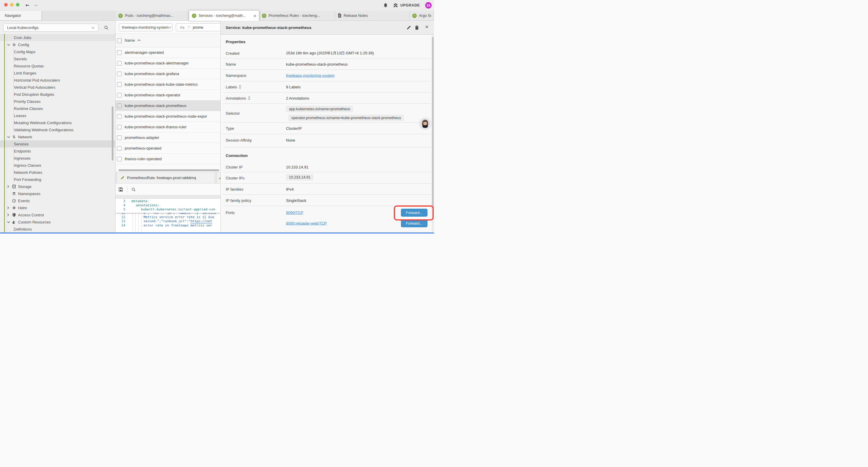 The height and width of the screenshot is (467, 868). What do you see at coordinates (372, 16) in the screenshot?
I see `tab-release-notes: Release Notes` at bounding box center [372, 16].